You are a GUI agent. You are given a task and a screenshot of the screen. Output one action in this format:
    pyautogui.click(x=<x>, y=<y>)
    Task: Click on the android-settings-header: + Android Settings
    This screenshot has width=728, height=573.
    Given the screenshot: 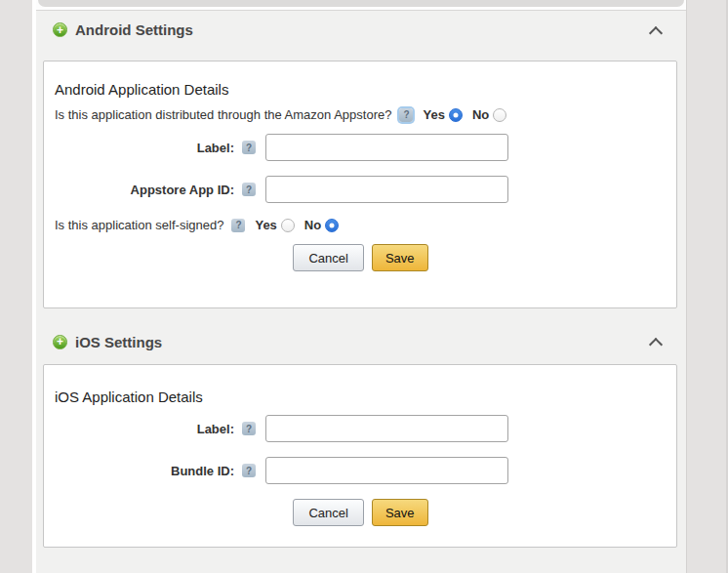 What is the action you would take?
    pyautogui.click(x=361, y=29)
    